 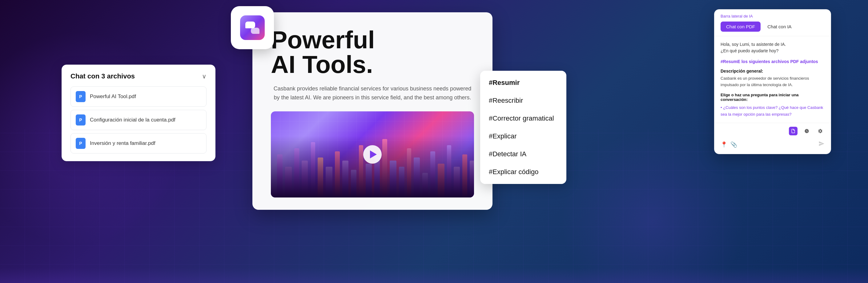 I want to click on files-title: Chat con 3 archivos, so click(x=102, y=76).